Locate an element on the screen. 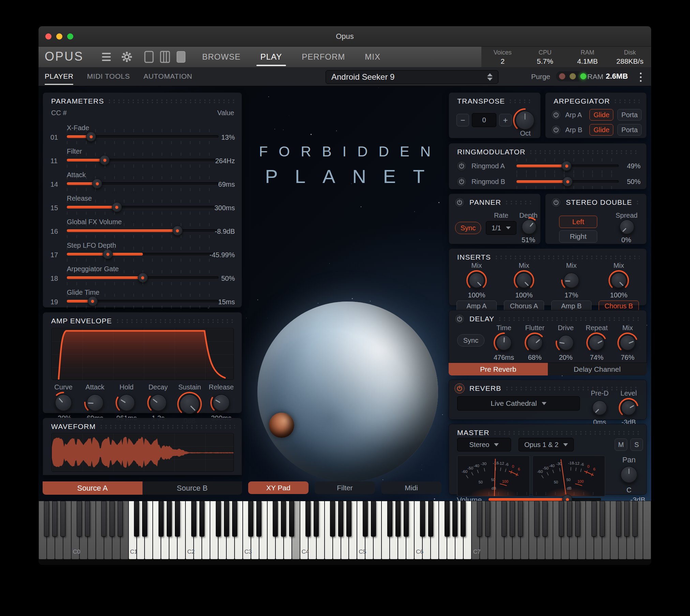 This screenshot has height=616, width=690. delay-power-icon is located at coordinates (460, 319).